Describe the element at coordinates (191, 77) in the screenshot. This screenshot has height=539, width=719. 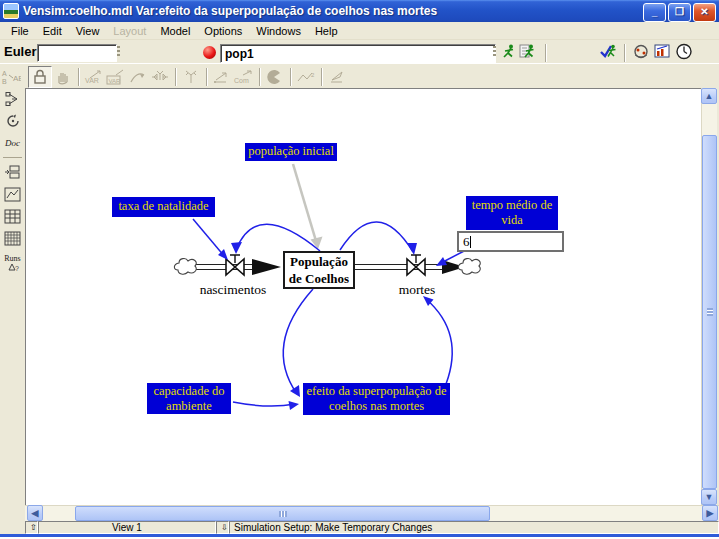
I see `sketch-antenna-tool` at that location.